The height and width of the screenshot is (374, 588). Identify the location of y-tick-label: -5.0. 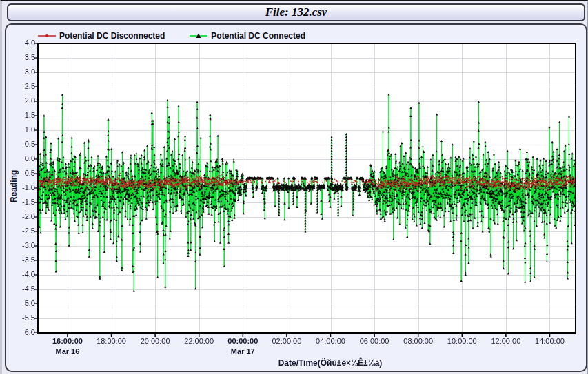
(21, 303).